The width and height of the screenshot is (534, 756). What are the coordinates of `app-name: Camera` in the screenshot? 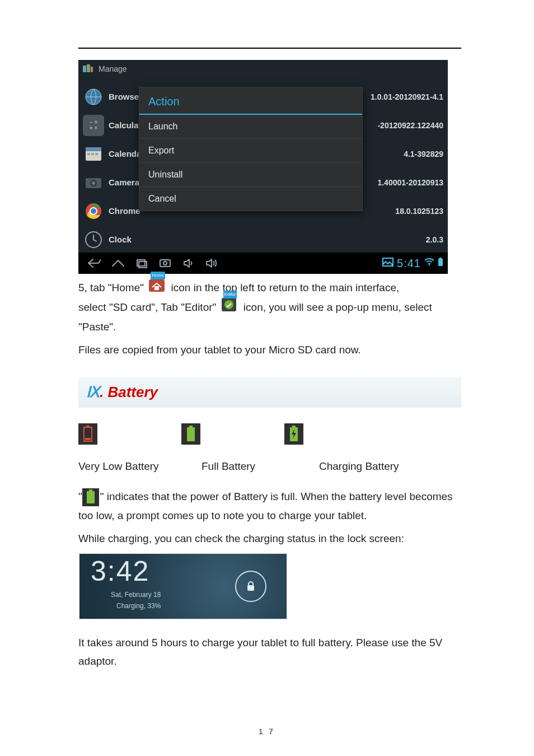 It's located at (124, 183).